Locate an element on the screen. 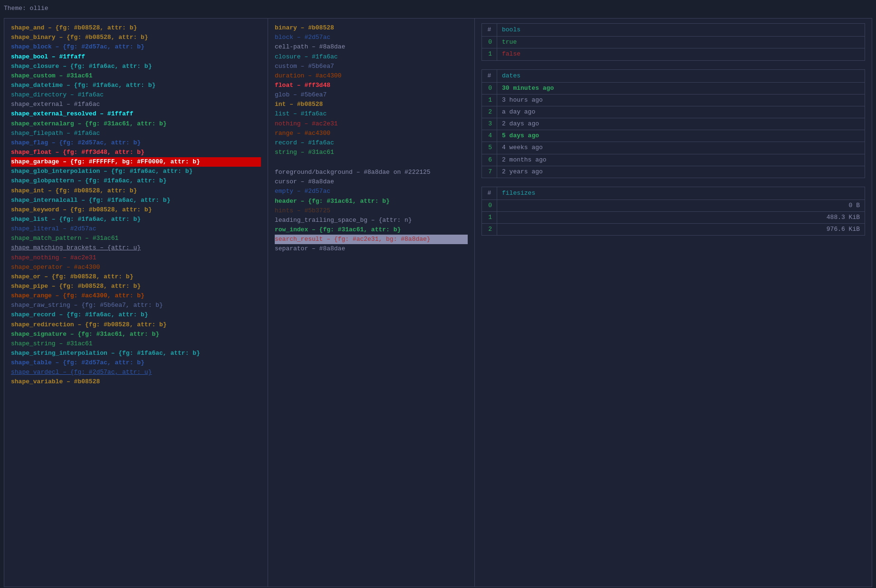 This screenshot has width=876, height=588. row-idx: 5 is located at coordinates (490, 148).